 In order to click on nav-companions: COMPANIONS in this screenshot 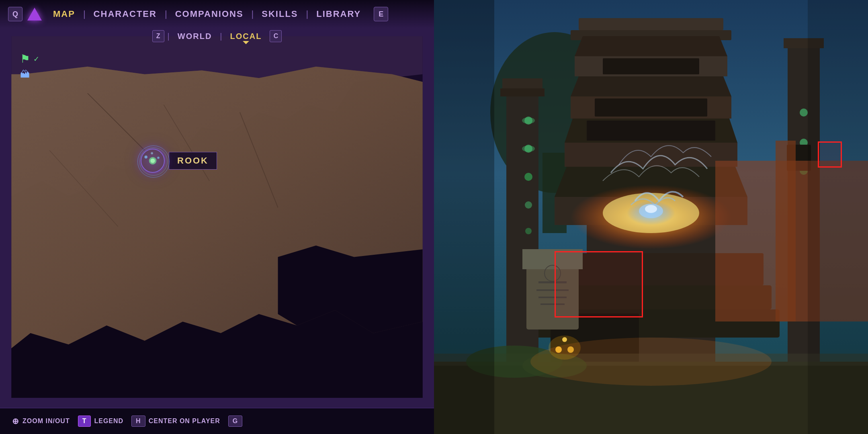, I will do `click(209, 14)`.